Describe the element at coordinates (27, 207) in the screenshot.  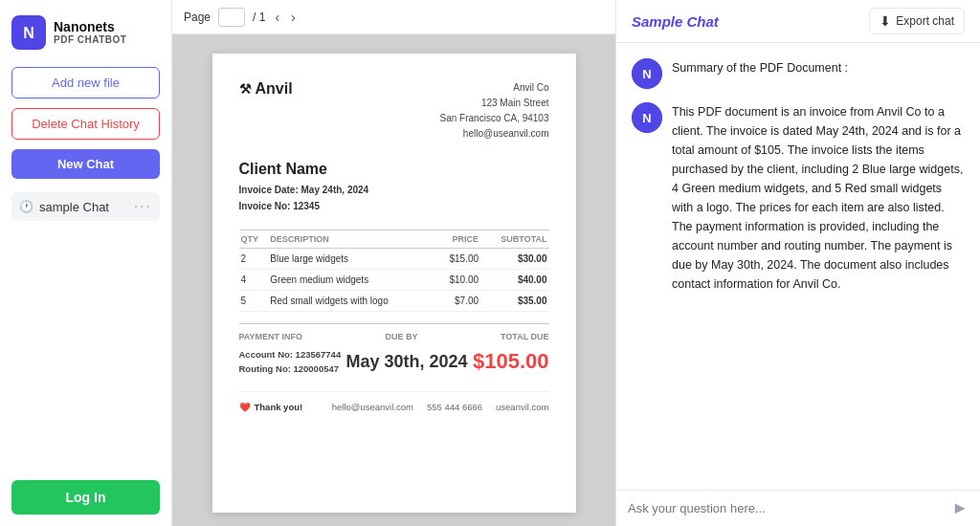
I see `clock-icon: 🕐` at that location.